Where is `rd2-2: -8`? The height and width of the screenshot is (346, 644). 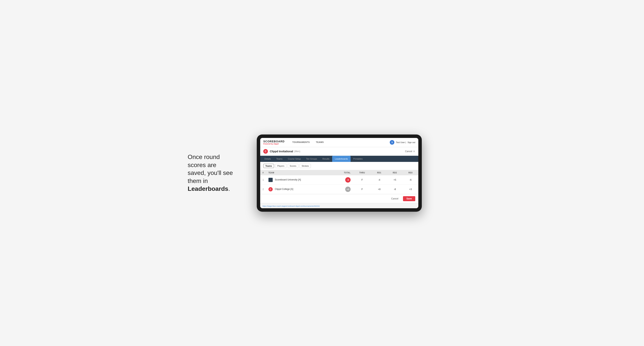 rd2-2: -8 is located at coordinates (395, 189).